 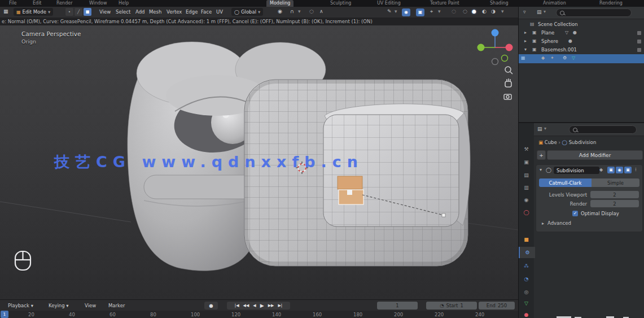 What do you see at coordinates (87, 12) in the screenshot?
I see `face-select-button: ■` at bounding box center [87, 12].